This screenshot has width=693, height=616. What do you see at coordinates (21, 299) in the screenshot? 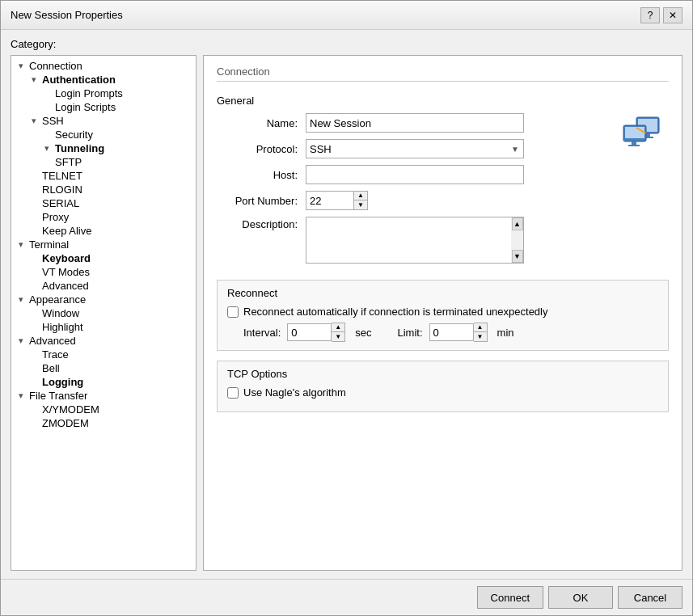
I see `tree-expander-appearance: ▾` at bounding box center [21, 299].